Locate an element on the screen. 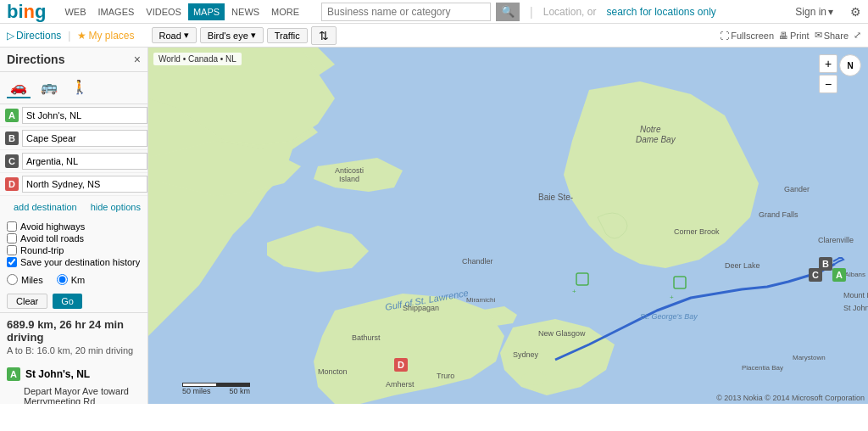 The image size is (868, 431). svg-text: Mount Pearl is located at coordinates (856, 295).